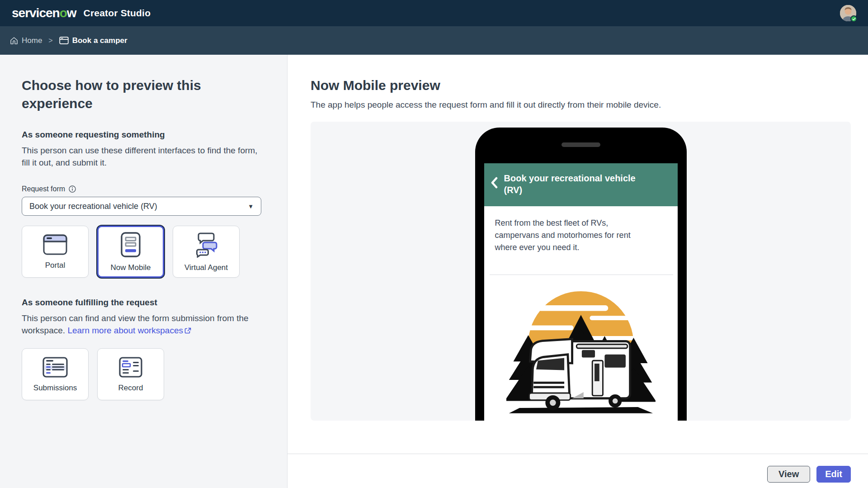 The image size is (868, 488). Describe the element at coordinates (570, 235) in the screenshot. I see `phone-form-description: Rent from the best fleet of RVs, camperv…` at that location.